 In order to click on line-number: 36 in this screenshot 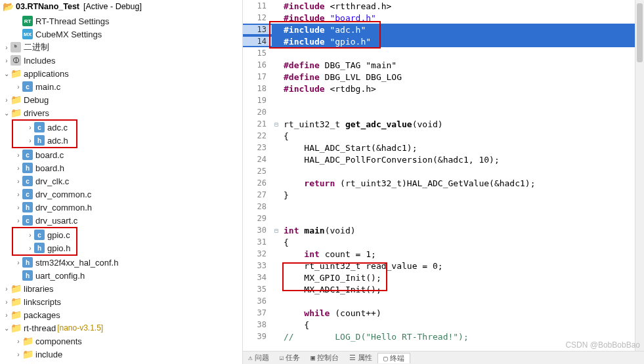, I will do `click(257, 301)`.